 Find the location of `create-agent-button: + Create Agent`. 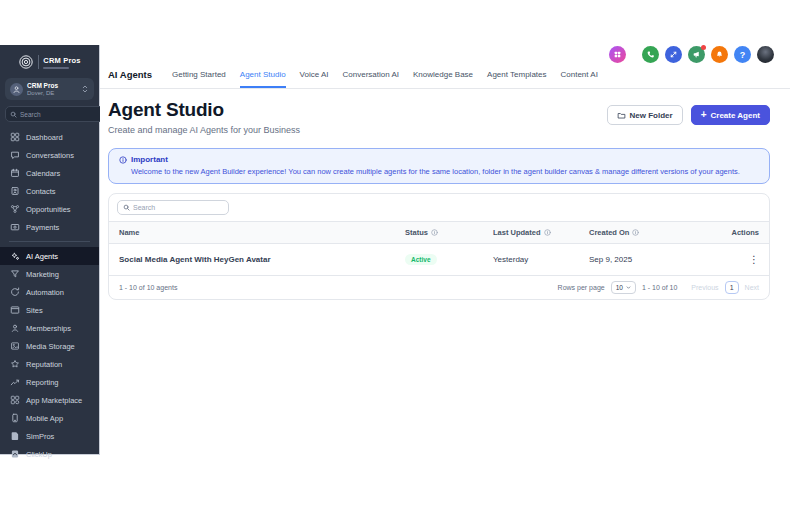

create-agent-button: + Create Agent is located at coordinates (730, 115).